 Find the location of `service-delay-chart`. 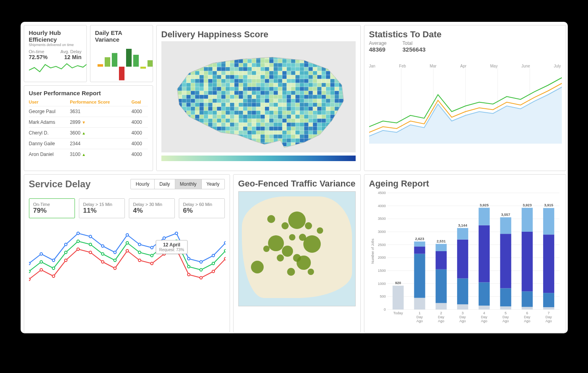

service-delay-chart is located at coordinates (127, 260).